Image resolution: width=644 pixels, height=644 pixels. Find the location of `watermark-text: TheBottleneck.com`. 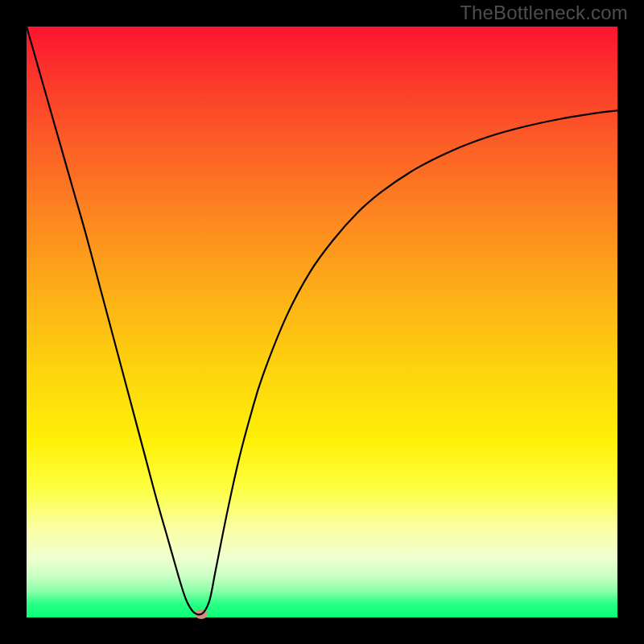

watermark-text: TheBottleneck.com is located at coordinates (544, 13).